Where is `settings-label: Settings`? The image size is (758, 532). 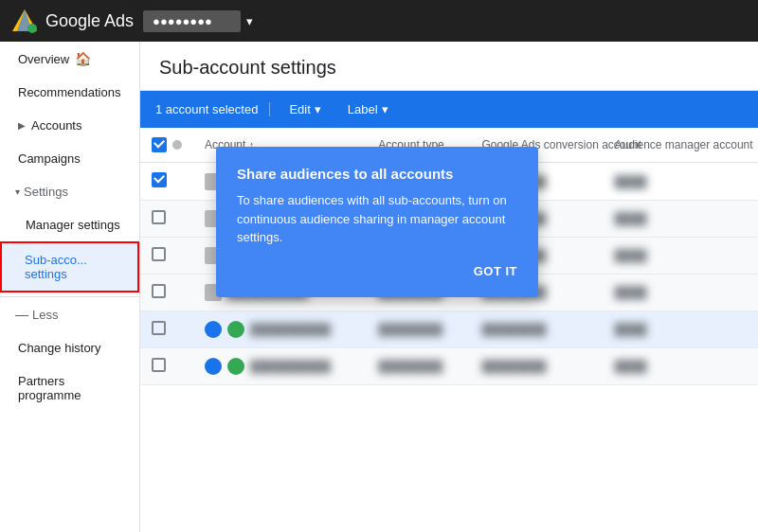
settings-label: Settings is located at coordinates (45, 191).